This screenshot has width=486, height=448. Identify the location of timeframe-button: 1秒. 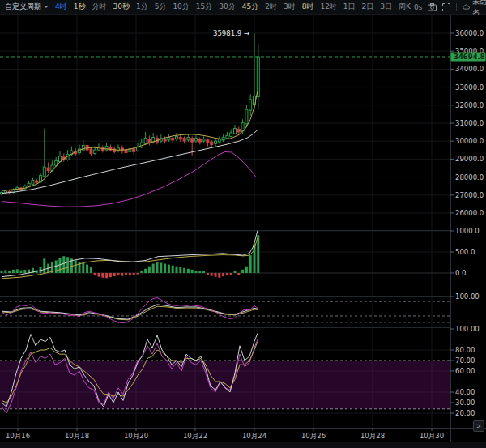
(79, 6).